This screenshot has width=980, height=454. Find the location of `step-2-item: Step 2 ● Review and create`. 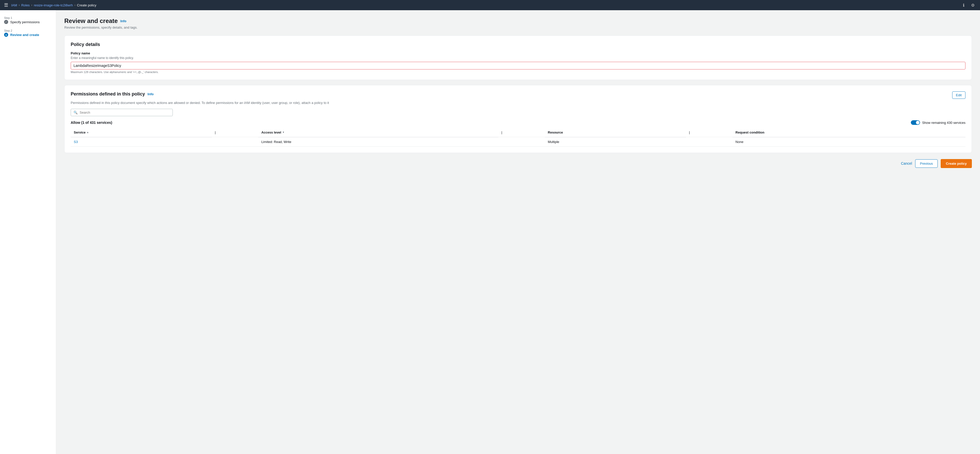

step-2-item: Step 2 ● Review and create is located at coordinates (28, 33).